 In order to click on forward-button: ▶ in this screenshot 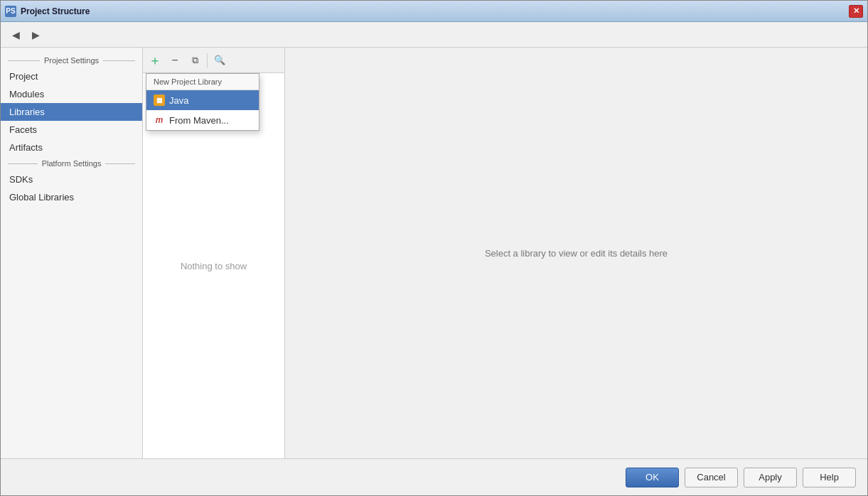, I will do `click(36, 35)`.